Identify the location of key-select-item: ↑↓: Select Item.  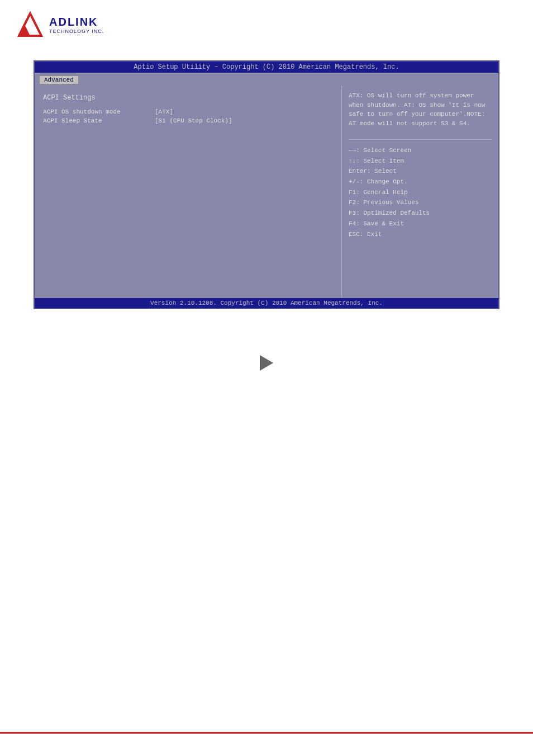
(420, 161).